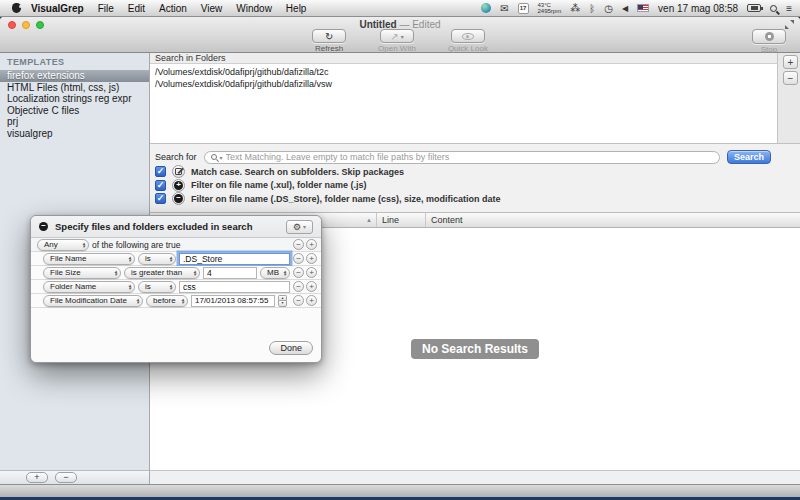 The image size is (800, 500). I want to click on calendar-status-icon: 17, so click(524, 8).